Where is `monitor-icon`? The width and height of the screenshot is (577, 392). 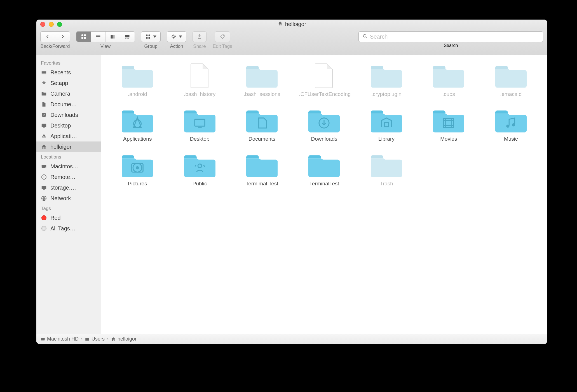 monitor-icon is located at coordinates (44, 188).